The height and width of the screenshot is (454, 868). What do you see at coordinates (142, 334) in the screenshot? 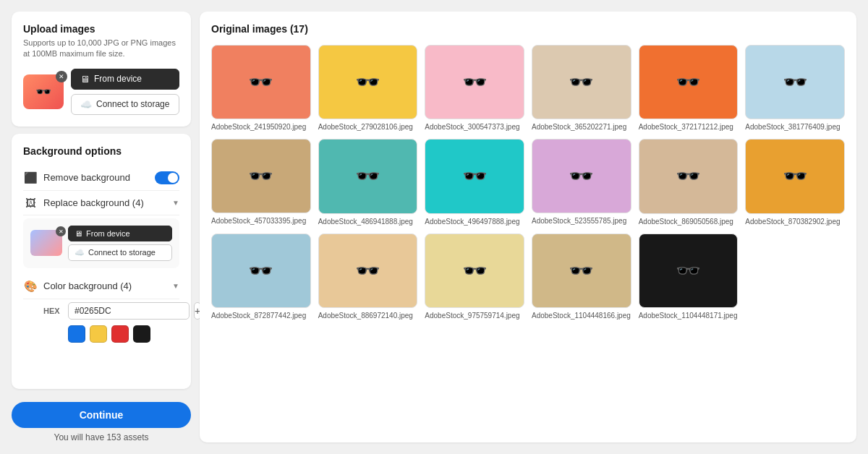
I see `swatch-black` at bounding box center [142, 334].